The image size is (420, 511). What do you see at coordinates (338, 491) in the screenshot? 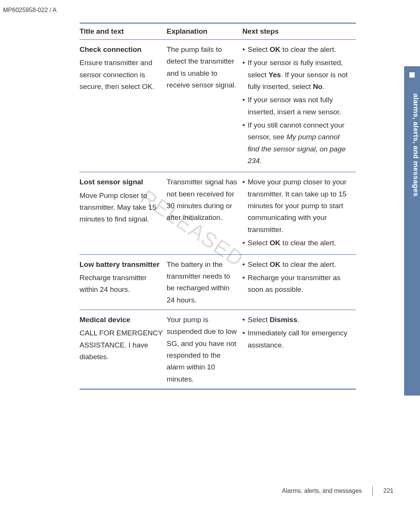
I see `page-footer: Alarms, alerts, and messages 221` at bounding box center [338, 491].